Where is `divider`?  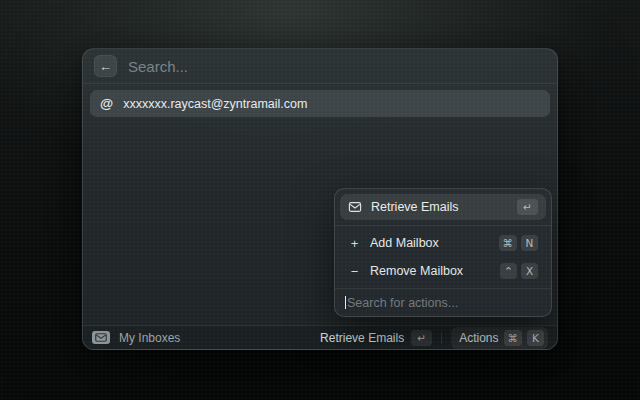
divider is located at coordinates (442, 338).